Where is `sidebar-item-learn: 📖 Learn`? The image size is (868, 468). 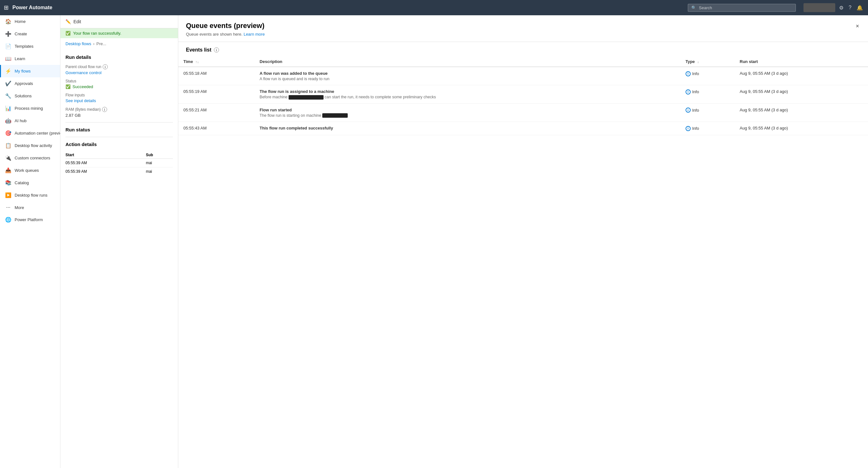
sidebar-item-learn: 📖 Learn is located at coordinates (30, 59).